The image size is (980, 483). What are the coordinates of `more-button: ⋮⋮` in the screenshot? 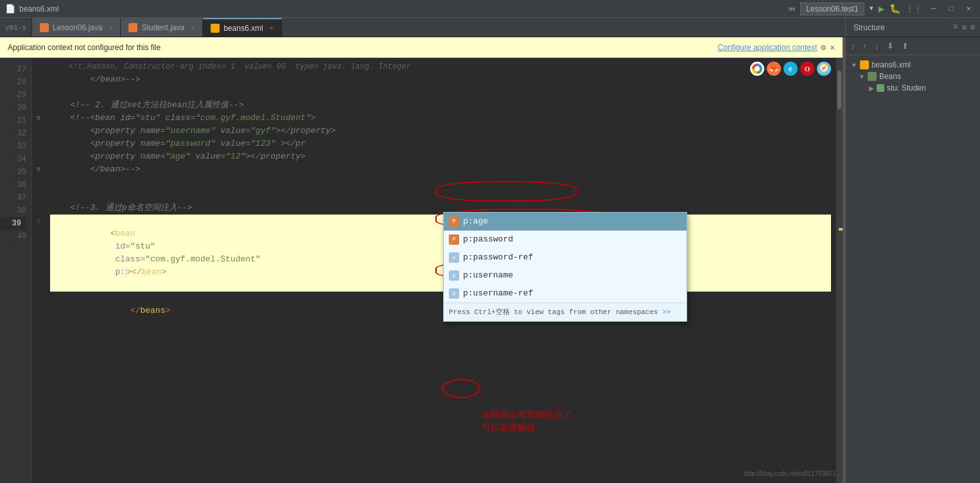 It's located at (914, 9).